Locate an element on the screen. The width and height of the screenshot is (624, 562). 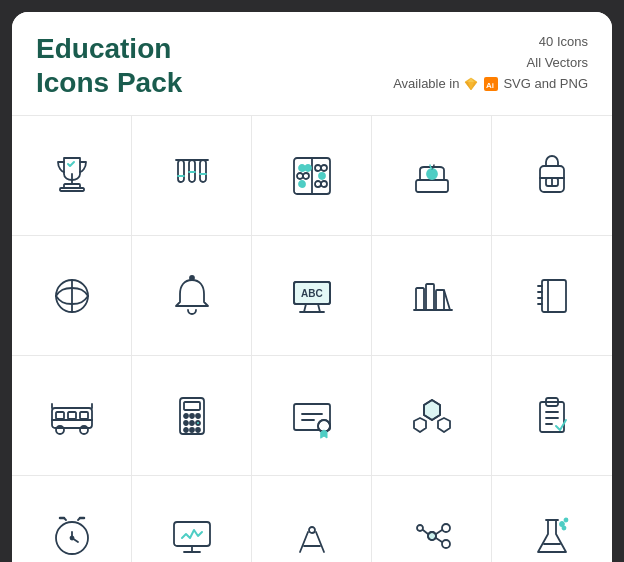
icon-ball is located at coordinates (72, 296).